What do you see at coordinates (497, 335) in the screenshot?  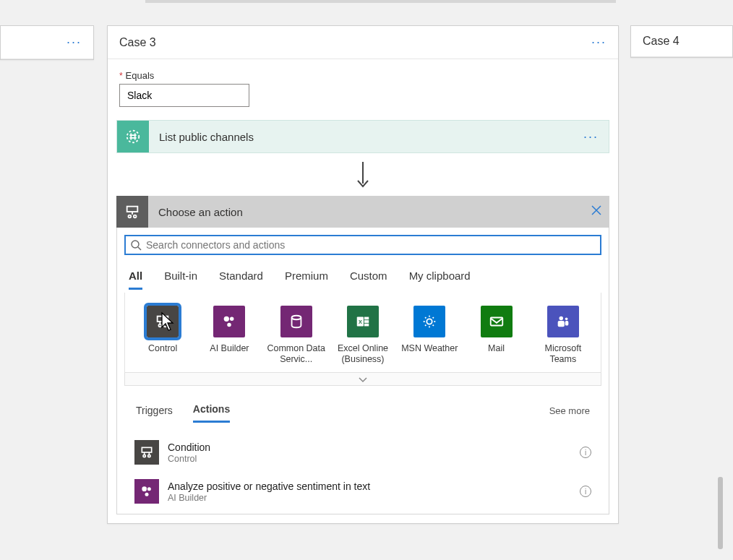 I see `connector-mail: Mail` at bounding box center [497, 335].